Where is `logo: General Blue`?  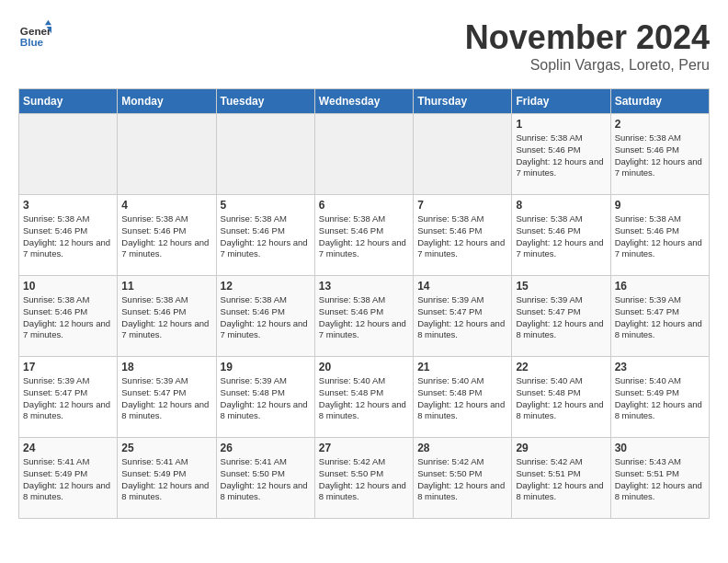 logo: General Blue is located at coordinates (35, 35).